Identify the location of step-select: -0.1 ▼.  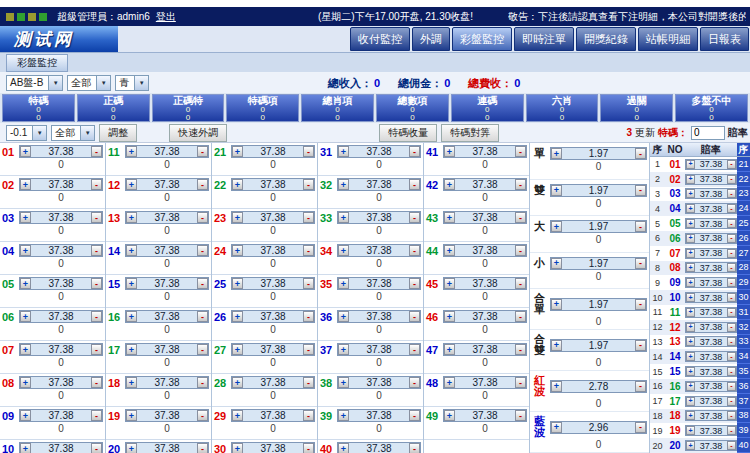
(26, 133).